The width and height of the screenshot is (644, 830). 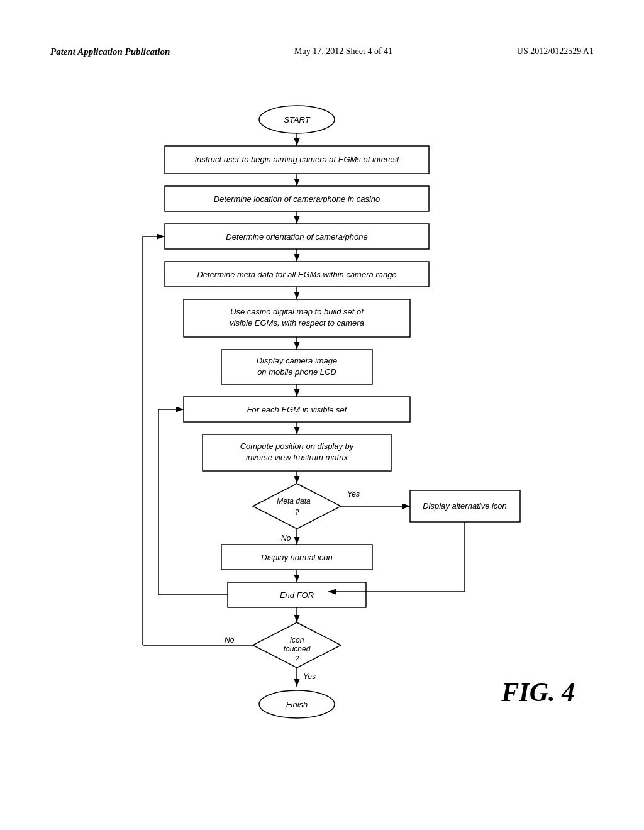 What do you see at coordinates (297, 236) in the screenshot?
I see `node-n3-label: Determine orientation of camera/phone` at bounding box center [297, 236].